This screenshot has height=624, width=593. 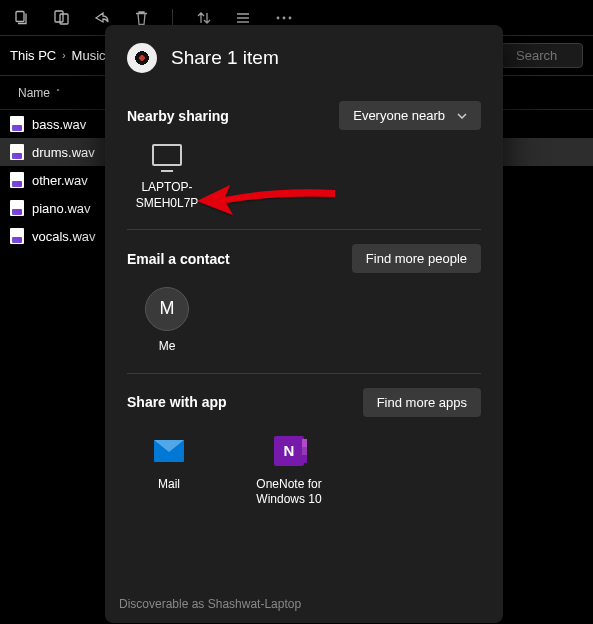 I want to click on app-label: OneNote for Windows 10, so click(x=289, y=492).